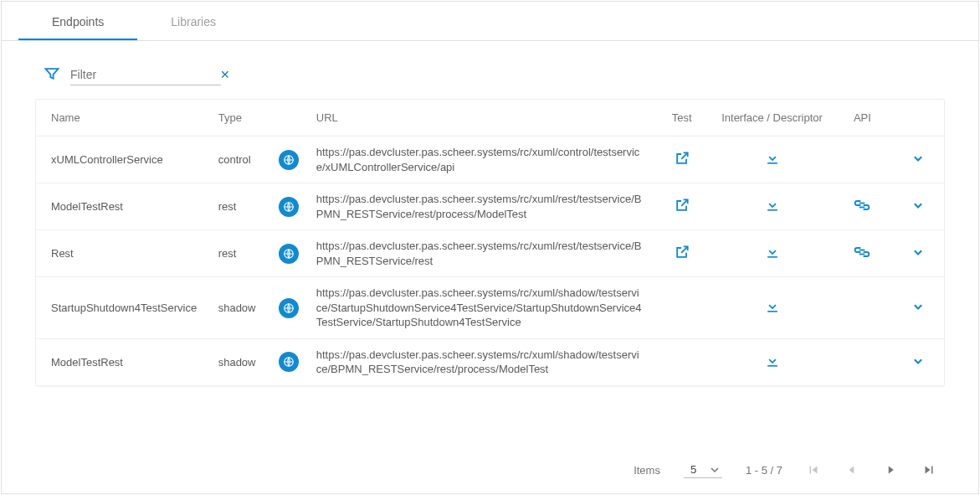 The image size is (980, 495). What do you see at coordinates (490, 160) in the screenshot?
I see `table-row: xUMLControllerServicecontrolhttps://pas.…` at bounding box center [490, 160].